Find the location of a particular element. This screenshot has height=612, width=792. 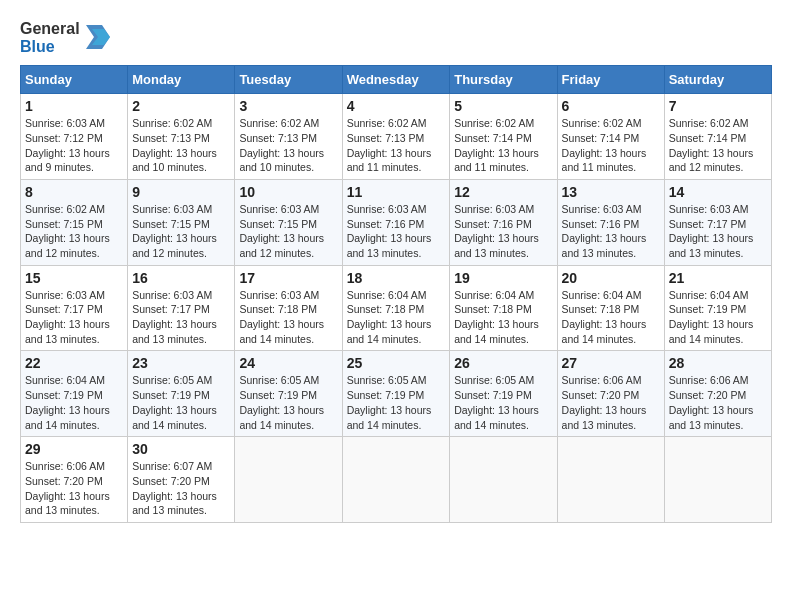

day-number: 10 is located at coordinates (288, 192).